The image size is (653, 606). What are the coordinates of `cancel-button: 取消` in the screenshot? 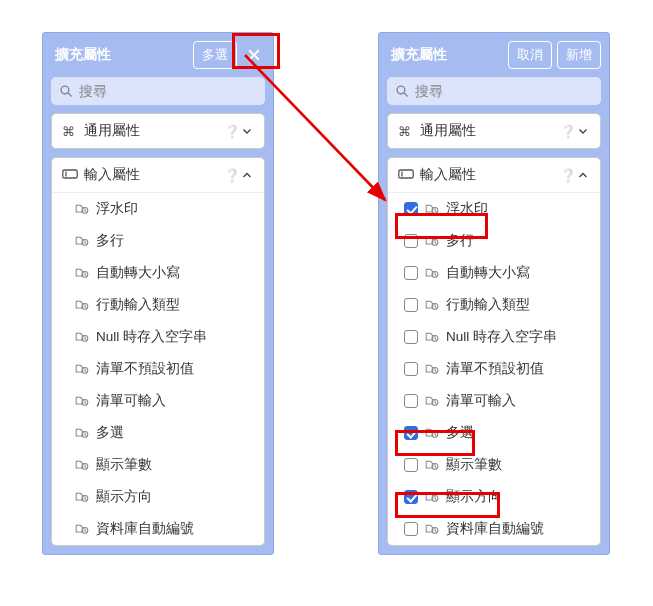 It's located at (530, 55).